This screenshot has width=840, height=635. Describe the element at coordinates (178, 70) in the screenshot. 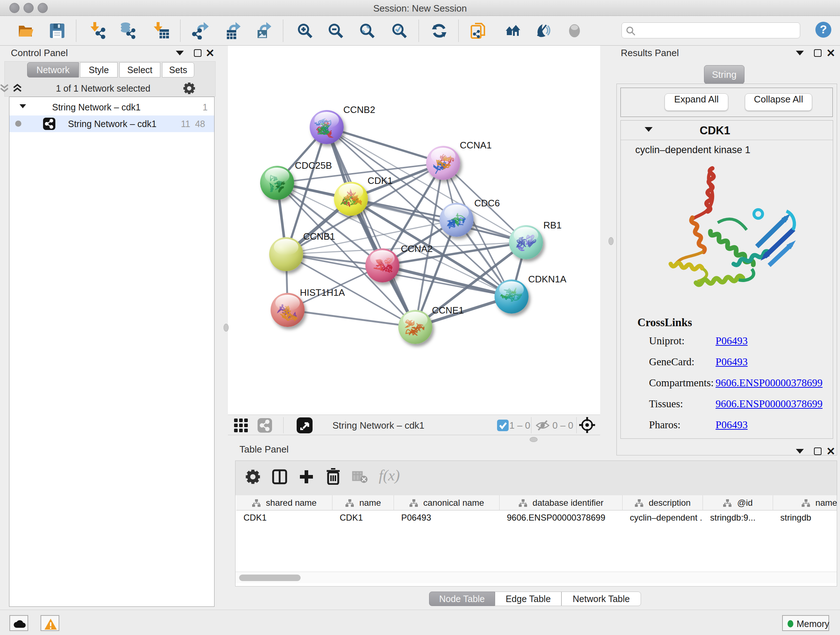

I see `tab-sets: Sets` at that location.